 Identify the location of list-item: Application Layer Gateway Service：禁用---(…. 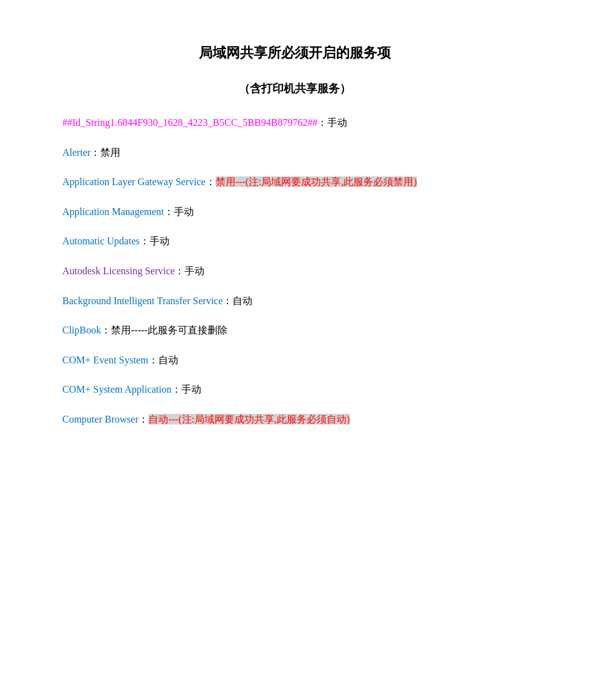
(294, 182).